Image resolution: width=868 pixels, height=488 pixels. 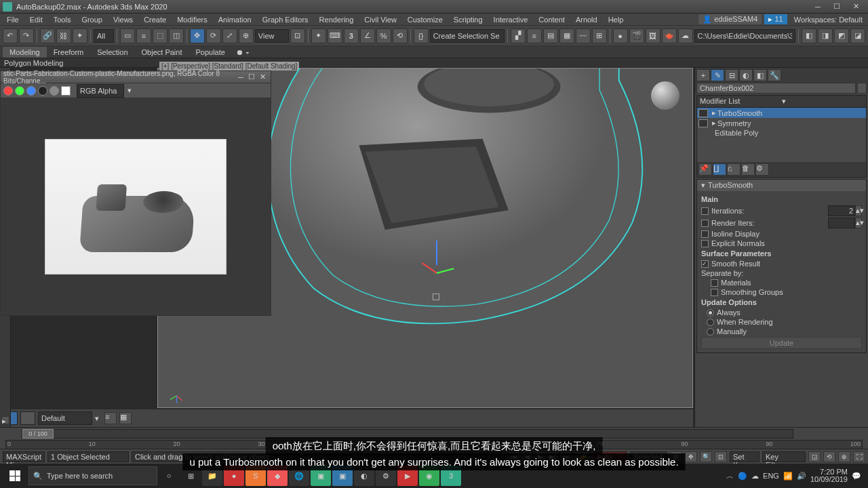 What do you see at coordinates (518, 36) in the screenshot?
I see `mirror-button: ▞` at bounding box center [518, 36].